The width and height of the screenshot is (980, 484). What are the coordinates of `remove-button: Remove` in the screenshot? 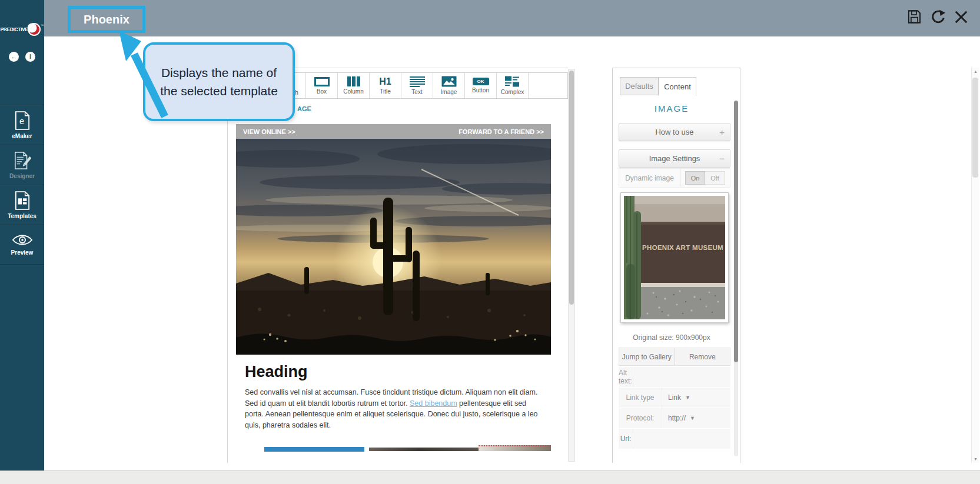 It's located at (703, 356).